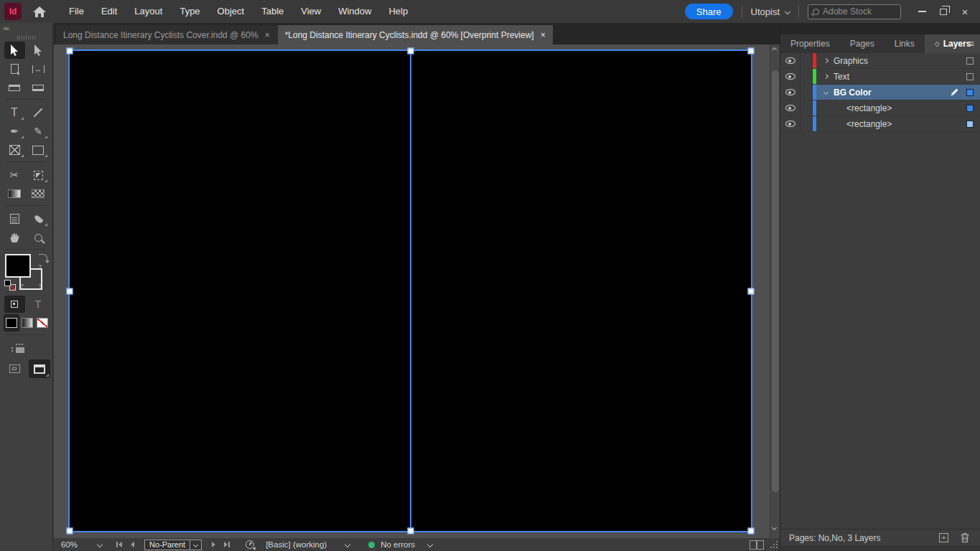 The height and width of the screenshot is (551, 980). I want to click on panel-menu-icon: ≡, so click(971, 44).